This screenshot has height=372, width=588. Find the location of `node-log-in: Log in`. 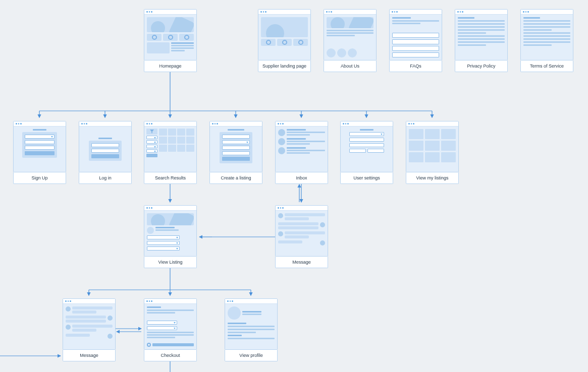

node-log-in: Log in is located at coordinates (105, 152).